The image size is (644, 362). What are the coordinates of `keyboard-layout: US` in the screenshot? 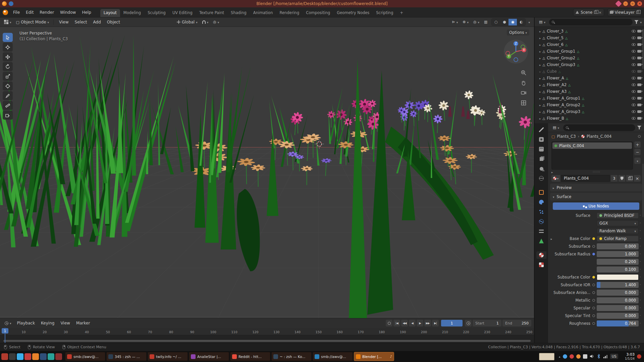 It's located at (614, 356).